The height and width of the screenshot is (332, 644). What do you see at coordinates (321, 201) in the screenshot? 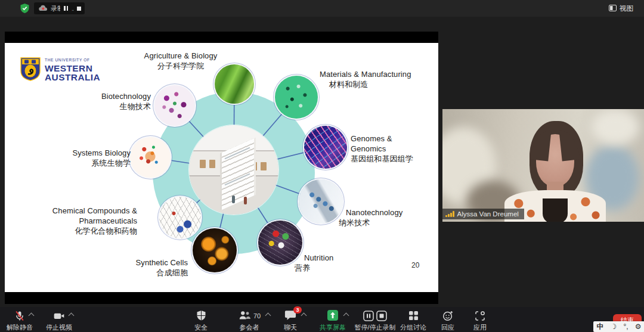
I see `node-nanotechnology-image` at bounding box center [321, 201].